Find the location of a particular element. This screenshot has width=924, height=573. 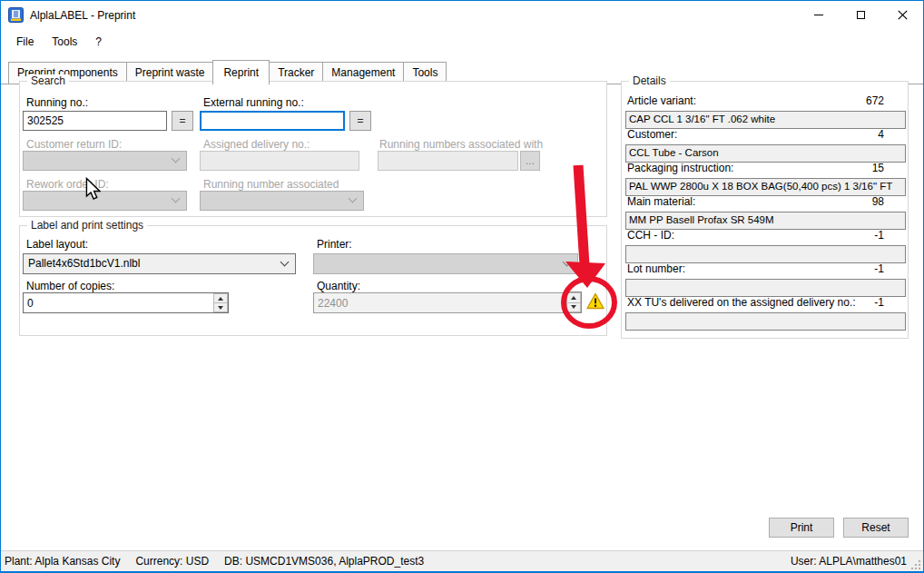

running-numbers-associated-with-input is located at coordinates (448, 161).